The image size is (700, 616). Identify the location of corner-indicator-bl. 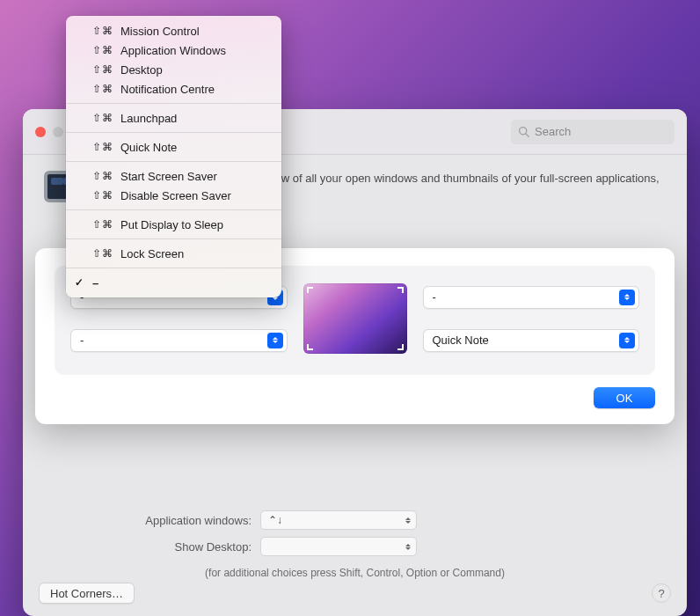
(313, 344).